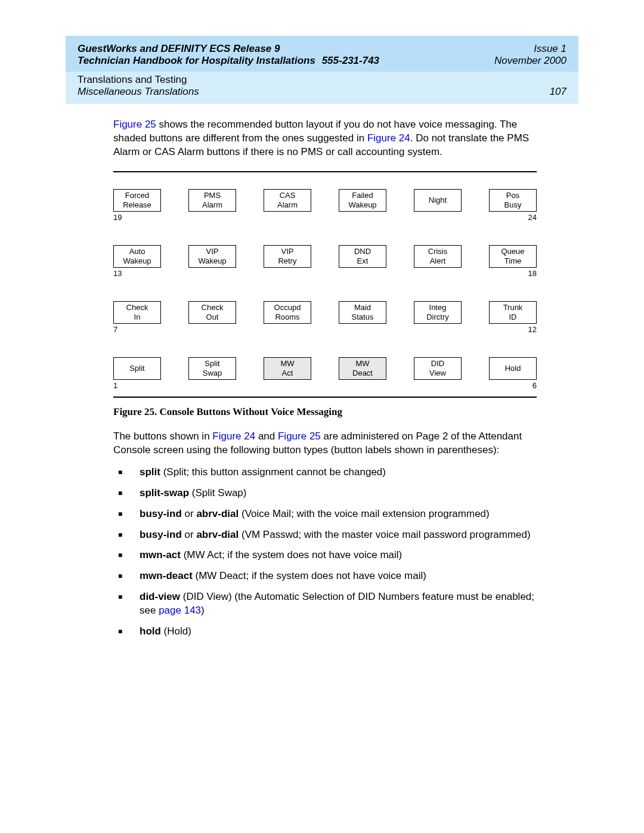 The image size is (644, 833). What do you see at coordinates (333, 632) in the screenshot?
I see `list-item: hold (Hold)` at bounding box center [333, 632].